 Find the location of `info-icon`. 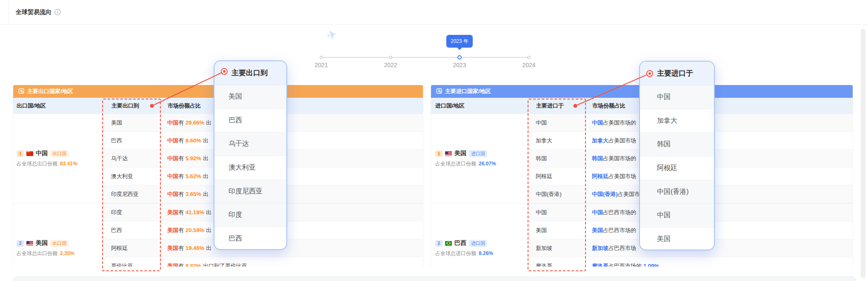

info-icon is located at coordinates (58, 12).